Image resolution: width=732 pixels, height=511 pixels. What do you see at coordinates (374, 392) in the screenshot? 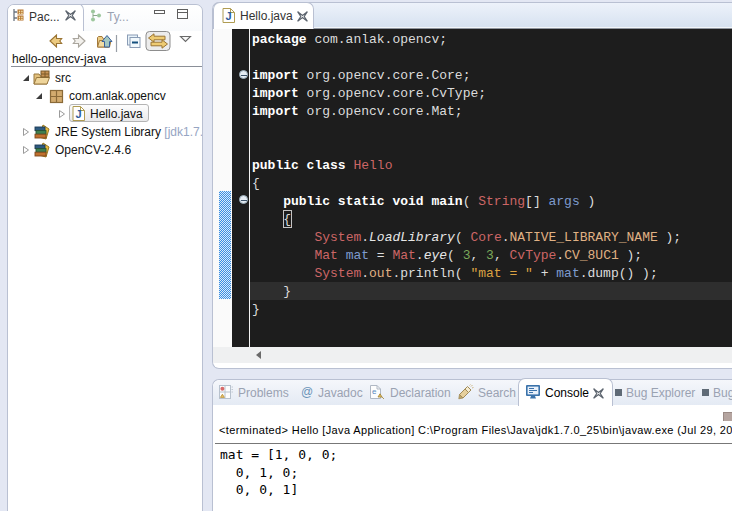
I see `svg-text: e` at bounding box center [374, 392].